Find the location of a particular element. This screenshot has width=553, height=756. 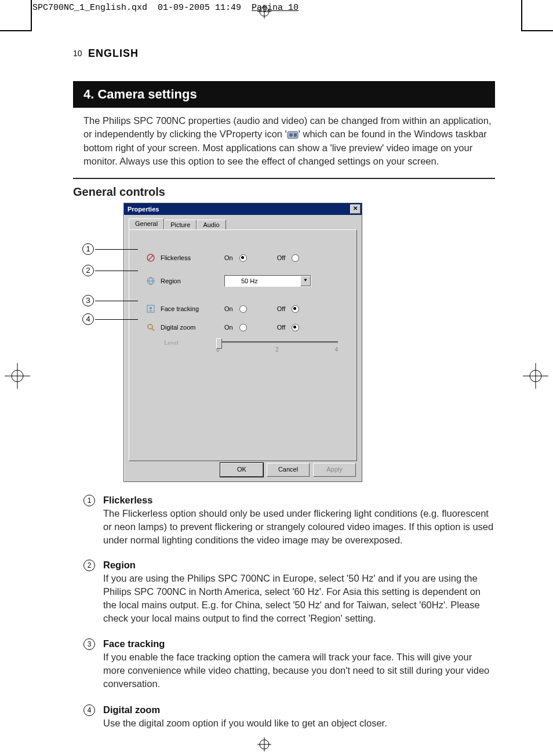

face-tracking-label: Face tracking is located at coordinates (192, 309).